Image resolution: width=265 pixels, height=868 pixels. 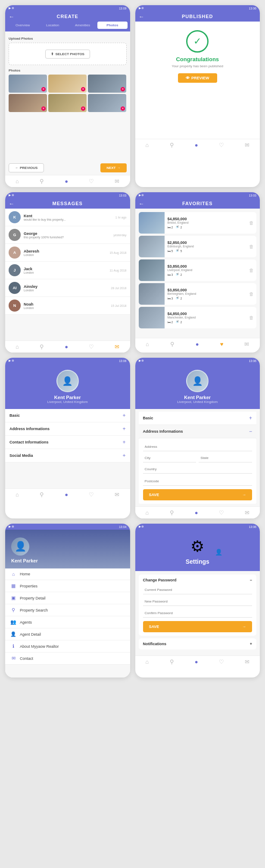 I want to click on country-input, so click(x=198, y=469).